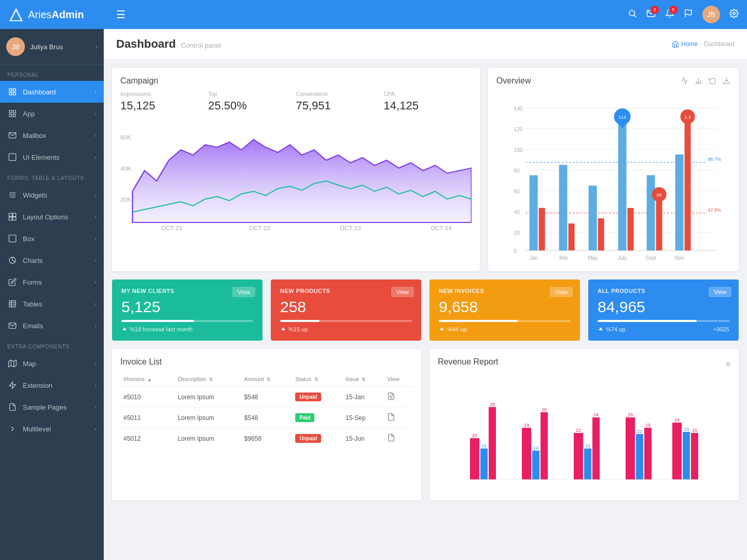 This screenshot has height=560, width=747. What do you see at coordinates (505, 307) in the screenshot?
I see `metric-new-invoices-value: 9,658` at bounding box center [505, 307].